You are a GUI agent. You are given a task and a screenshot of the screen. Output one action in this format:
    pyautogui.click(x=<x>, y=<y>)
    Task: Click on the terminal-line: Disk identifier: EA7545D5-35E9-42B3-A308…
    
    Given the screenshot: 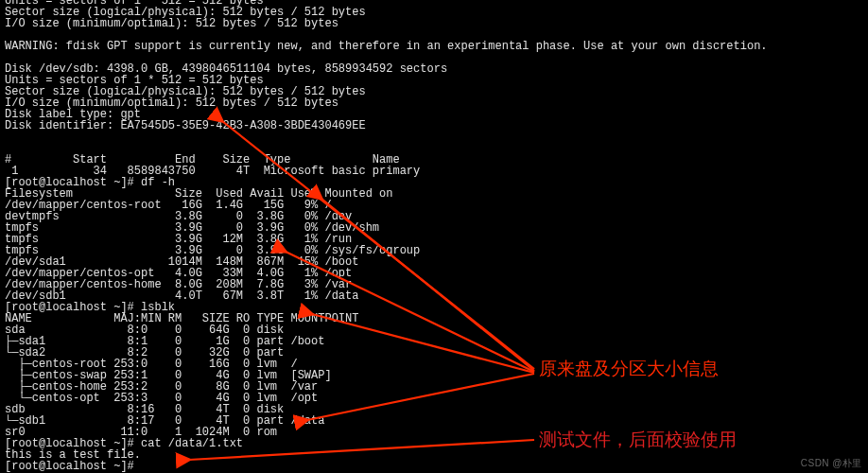 What is the action you would take?
    pyautogui.click(x=386, y=126)
    